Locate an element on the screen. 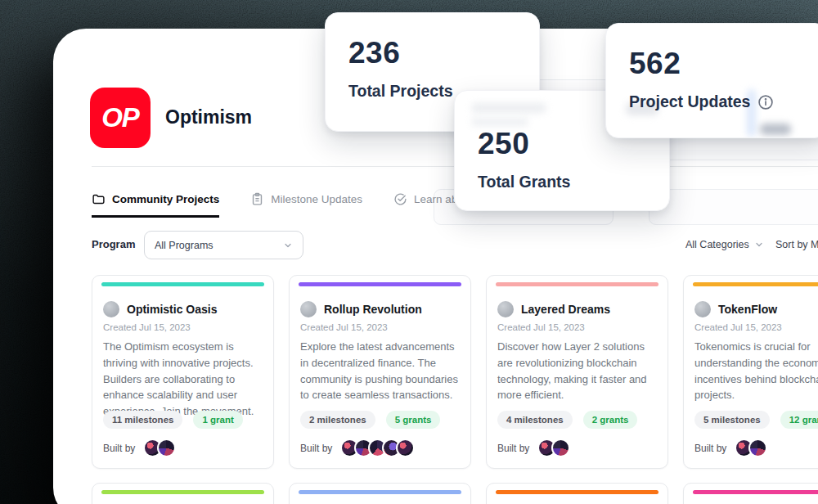 The image size is (818, 504). tab-community-projects: Community Projects is located at coordinates (155, 205).